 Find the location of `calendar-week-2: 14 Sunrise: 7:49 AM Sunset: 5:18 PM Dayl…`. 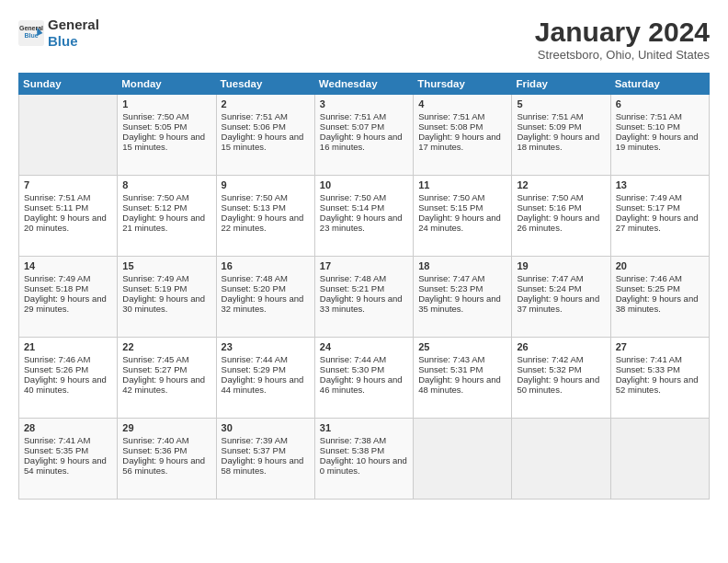

calendar-week-2: 14 Sunrise: 7:49 AM Sunset: 5:18 PM Dayl… is located at coordinates (364, 297).